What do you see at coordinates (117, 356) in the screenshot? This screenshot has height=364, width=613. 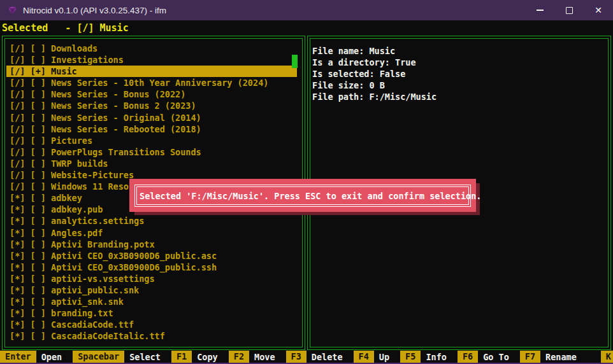 I see `keybinding-select: Spacebar Select` at bounding box center [117, 356].